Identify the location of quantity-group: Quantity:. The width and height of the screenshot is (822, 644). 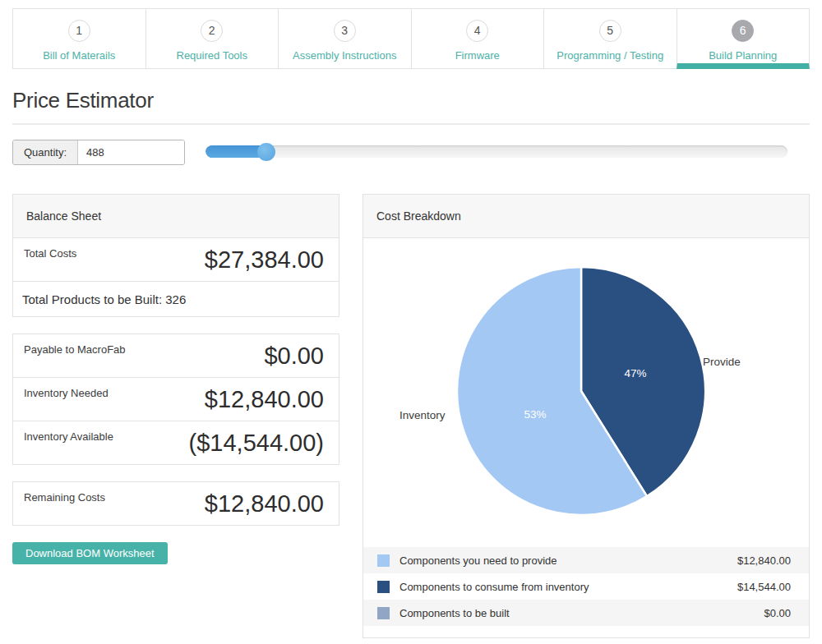
(99, 153).